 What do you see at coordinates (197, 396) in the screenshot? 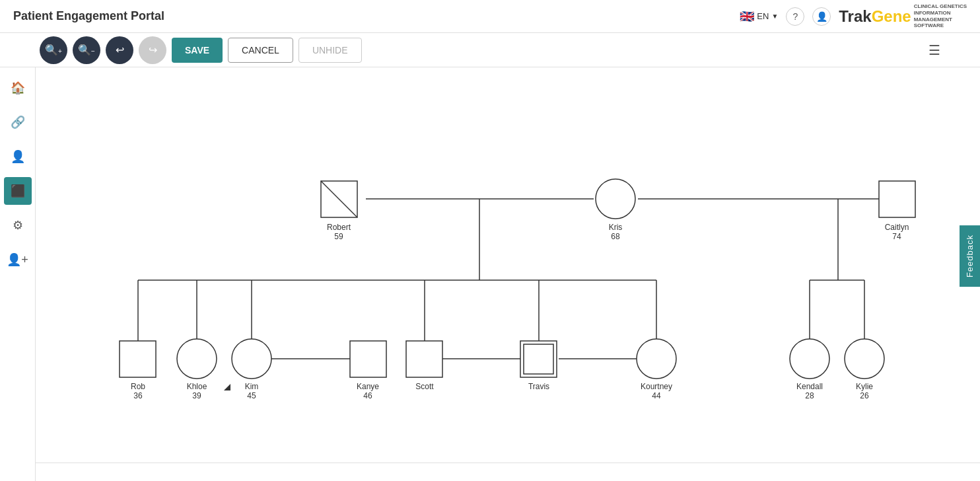
I see `label-khloe-age: 39` at bounding box center [197, 396].